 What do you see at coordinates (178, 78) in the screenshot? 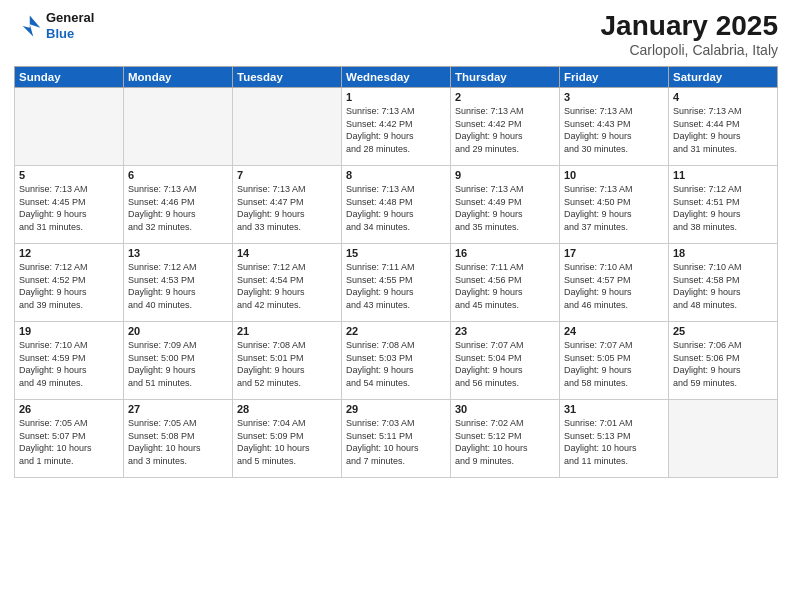
I see `weekday-header-monday: Monday` at bounding box center [178, 78].